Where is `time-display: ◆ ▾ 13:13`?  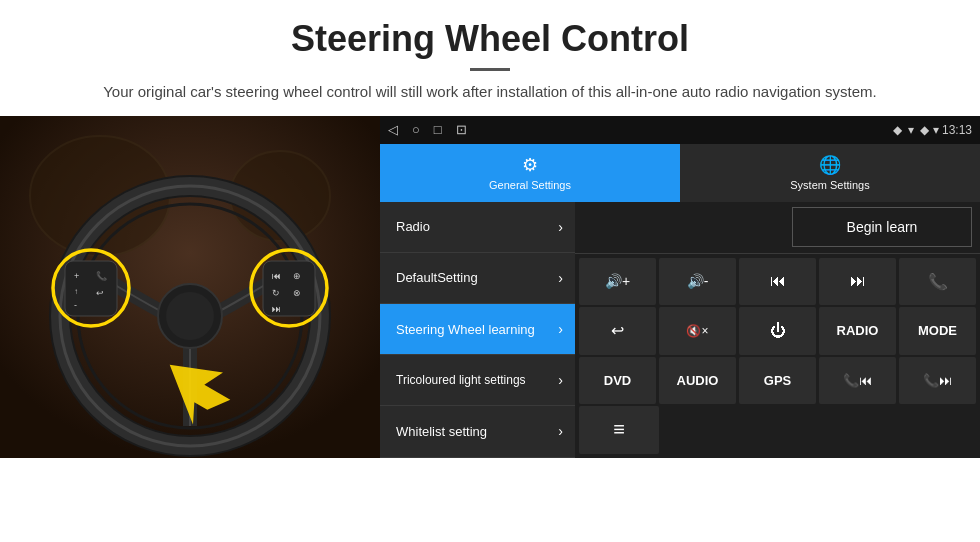 time-display: ◆ ▾ 13:13 is located at coordinates (946, 130).